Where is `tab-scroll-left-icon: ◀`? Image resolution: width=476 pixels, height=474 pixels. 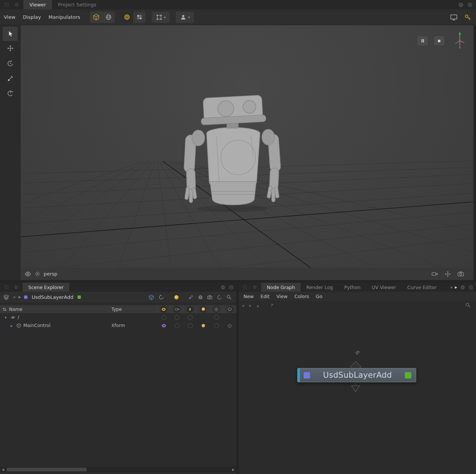
tab-scroll-left-icon: ◀ is located at coordinates (451, 287).